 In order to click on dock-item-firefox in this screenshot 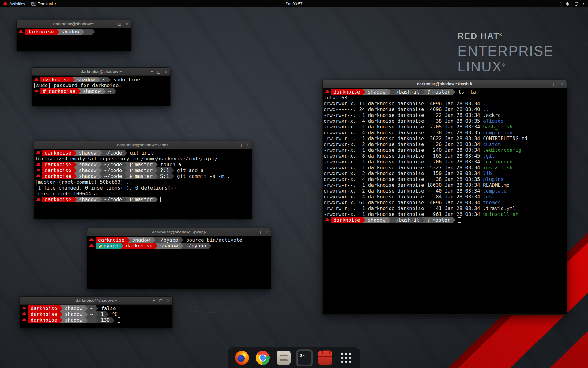, I will do `click(242, 358)`.